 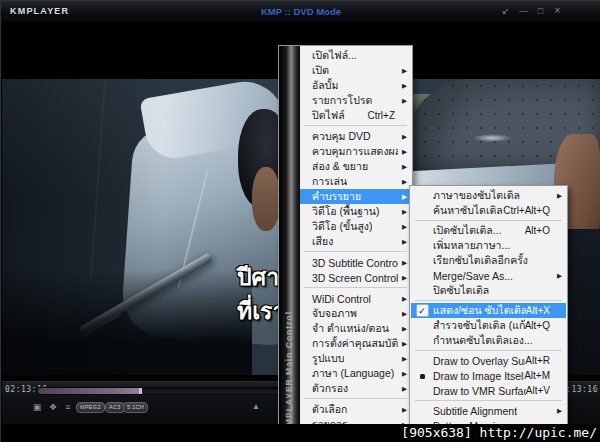 I want to click on menu-item-label: กำหนดซับไตเติลเอง..., so click(x=483, y=340).